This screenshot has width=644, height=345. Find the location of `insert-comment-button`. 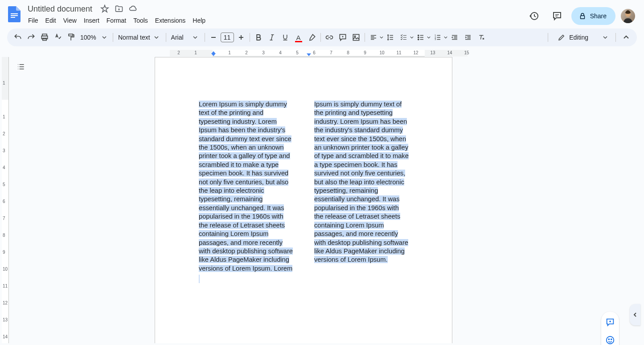

insert-comment-button is located at coordinates (343, 37).